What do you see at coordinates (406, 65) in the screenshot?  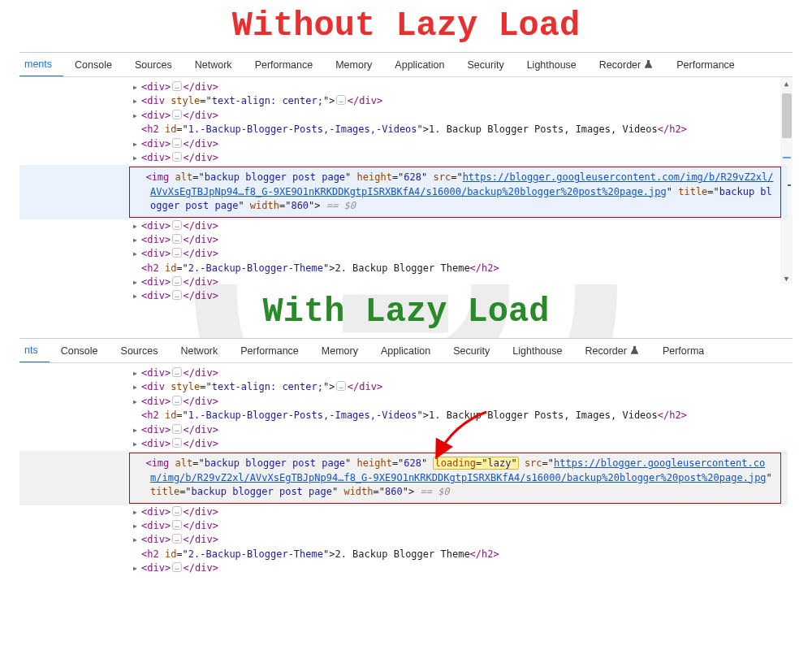 I see `devtools-tabs: ments Console Sources Network Performanc…` at bounding box center [406, 65].